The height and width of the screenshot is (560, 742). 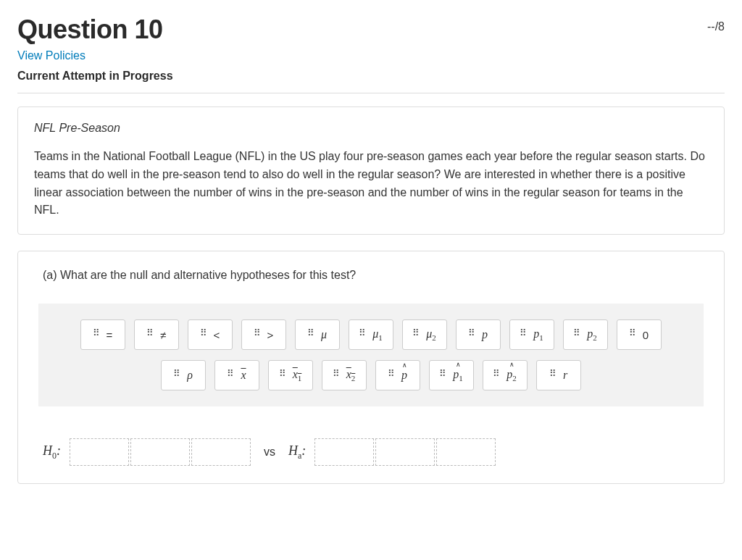 I want to click on chip-phat: p, so click(x=398, y=375).